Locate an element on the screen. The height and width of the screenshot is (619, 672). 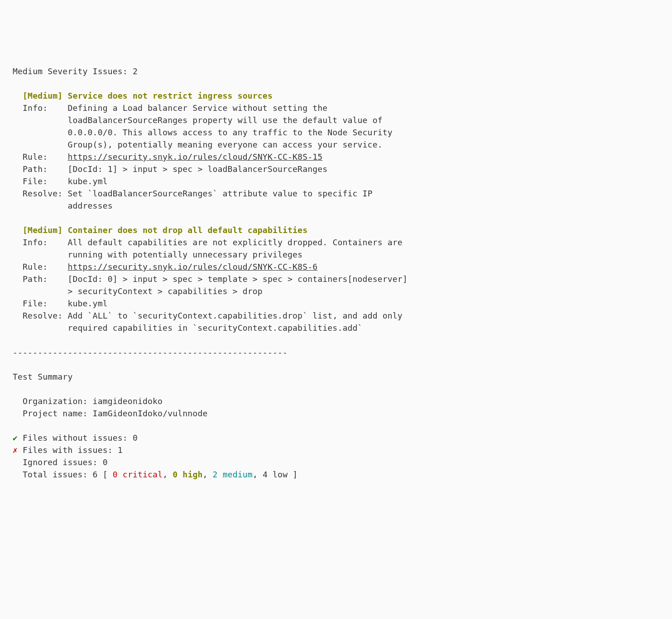
severity-header: Medium Severity Issues: is located at coordinates (70, 71).